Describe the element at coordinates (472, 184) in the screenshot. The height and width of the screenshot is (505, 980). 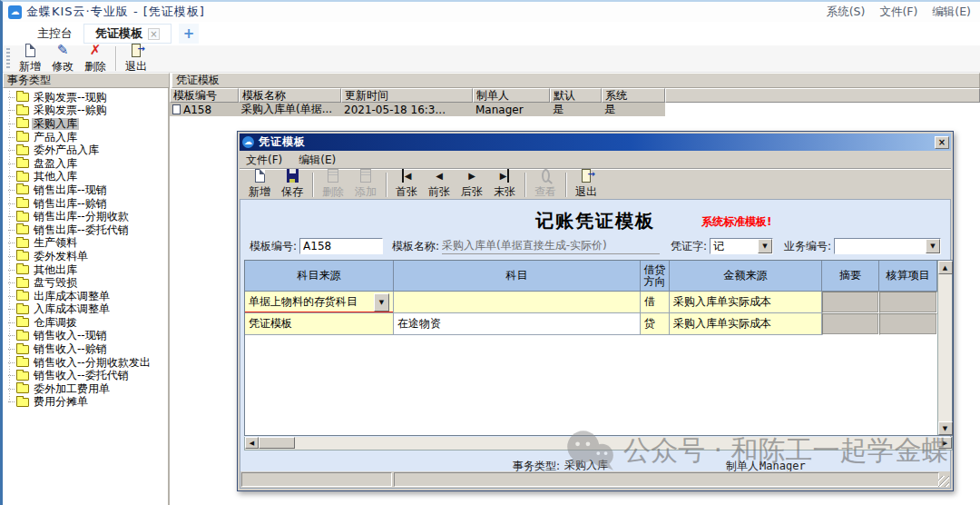
I see `后张-button: 后张` at that location.